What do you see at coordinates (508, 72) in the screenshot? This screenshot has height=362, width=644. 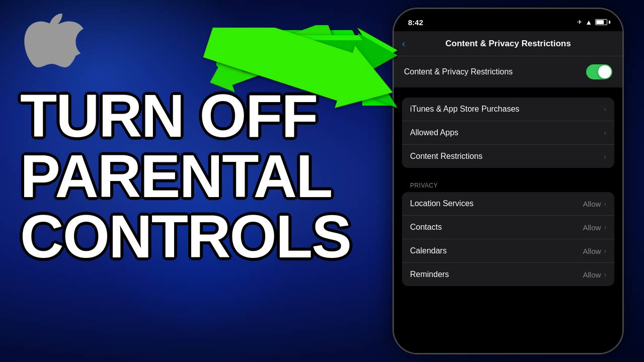 I see `content-privacy-toggle-row: Content & Privacy Restrictions` at bounding box center [508, 72].